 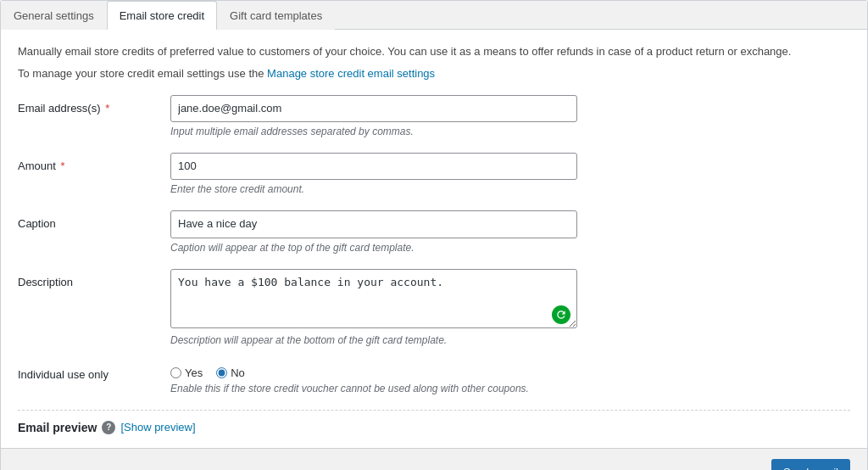 I want to click on email-required-star: *, so click(x=107, y=109).